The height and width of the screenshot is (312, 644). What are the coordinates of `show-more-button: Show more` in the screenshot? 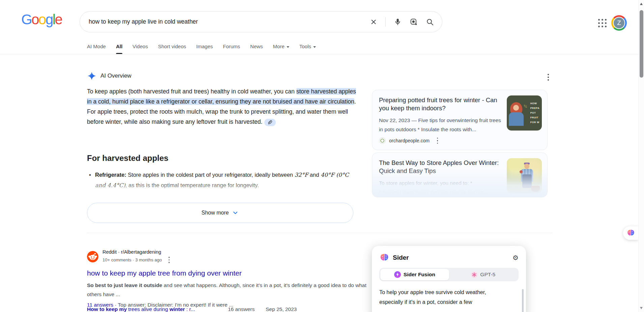 It's located at (220, 213).